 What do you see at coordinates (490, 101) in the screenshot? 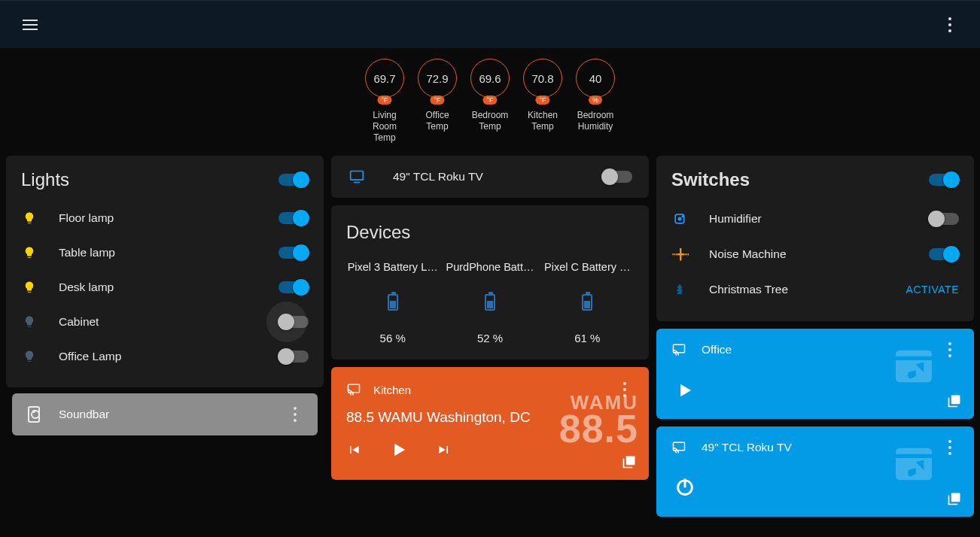
I see `sensor-bedroom-temp: 69.6 °F Bedroom Temp` at bounding box center [490, 101].